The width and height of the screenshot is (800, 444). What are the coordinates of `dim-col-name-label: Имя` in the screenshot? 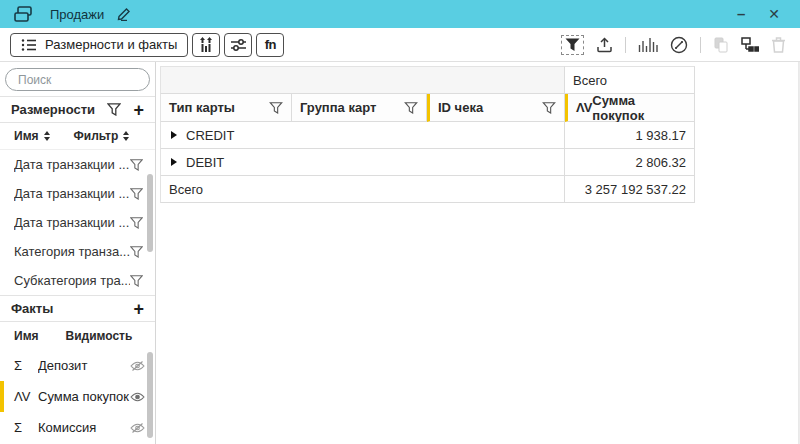 It's located at (26, 136).